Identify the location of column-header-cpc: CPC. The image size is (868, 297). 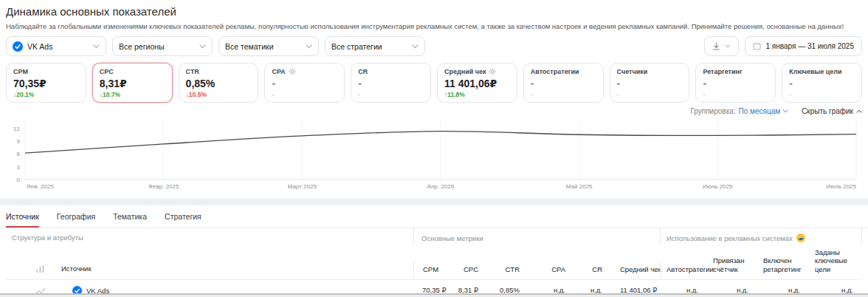
(466, 270).